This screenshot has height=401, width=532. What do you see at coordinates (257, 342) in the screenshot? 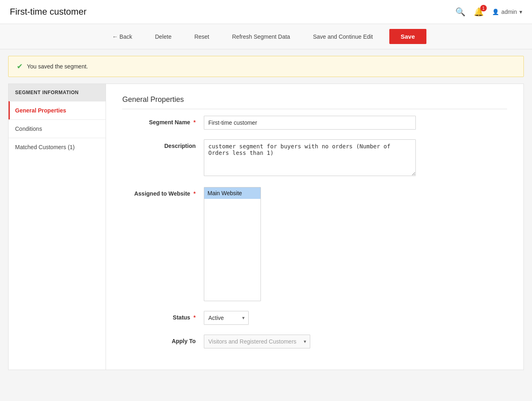
I see `apply-to-select-wrapper: Visitors and Registered Customers Regist…` at bounding box center [257, 342].